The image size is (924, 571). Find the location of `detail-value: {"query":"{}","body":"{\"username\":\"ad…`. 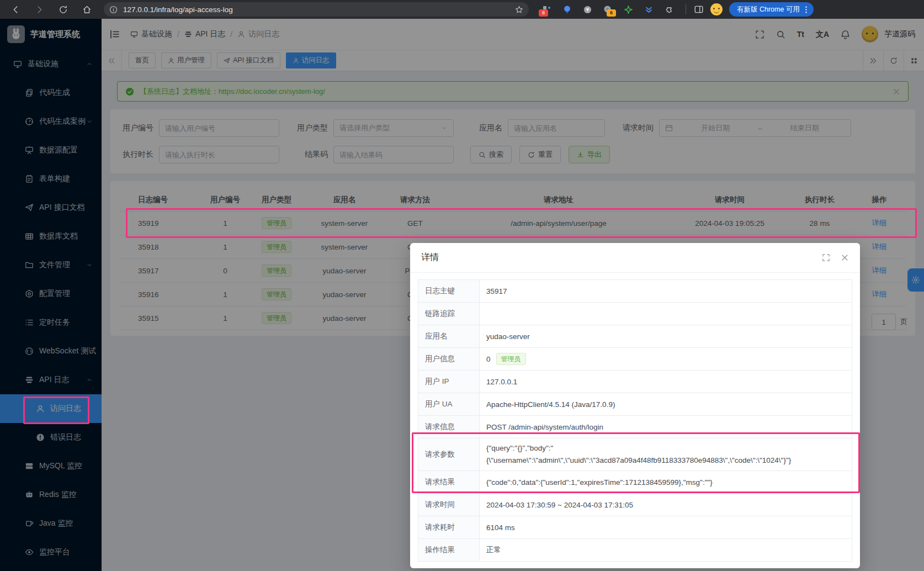

detail-value: {"query":"{}","body":"{\"username\":\"ad… is located at coordinates (666, 454).